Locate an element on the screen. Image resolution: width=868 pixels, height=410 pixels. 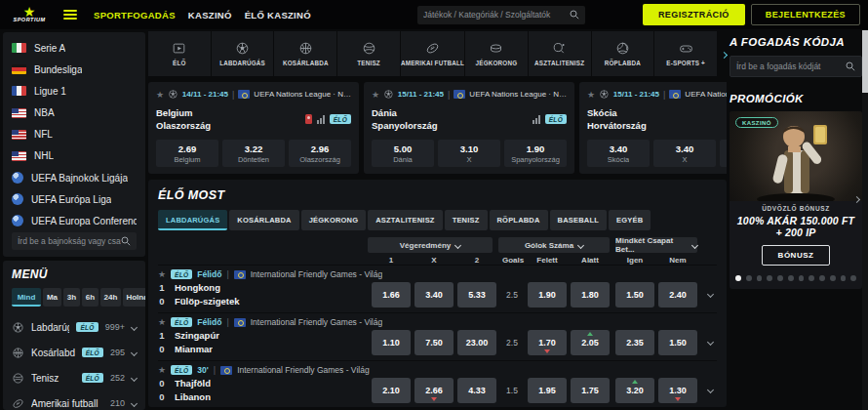
hamburger-menu-icon is located at coordinates (70, 15).